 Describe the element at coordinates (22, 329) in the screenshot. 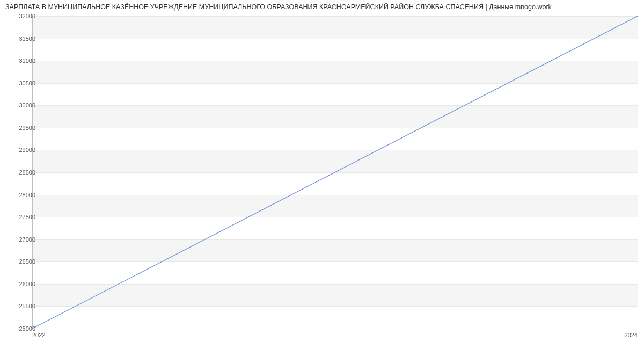

I see `y-tick-label: 25000` at that location.